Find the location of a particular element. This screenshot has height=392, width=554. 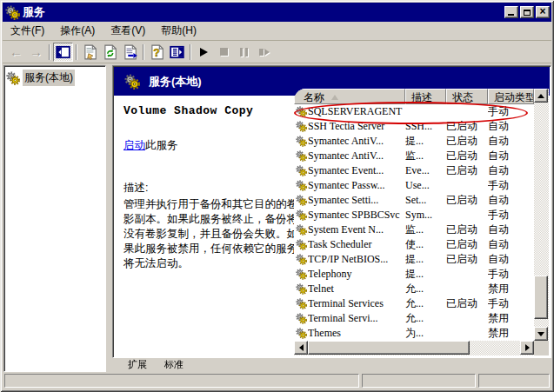

service-row: Symantec AntiV... 提... 已启动 自动 is located at coordinates (414, 141).